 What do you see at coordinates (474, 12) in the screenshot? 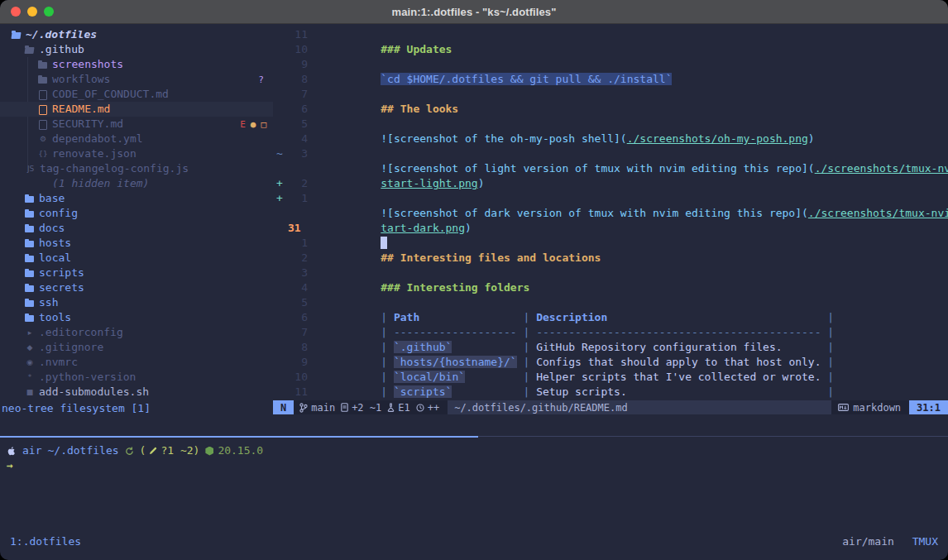
I see `titlebar: main:1:.dotfiles - "ks~/.dotfiles"` at bounding box center [474, 12].